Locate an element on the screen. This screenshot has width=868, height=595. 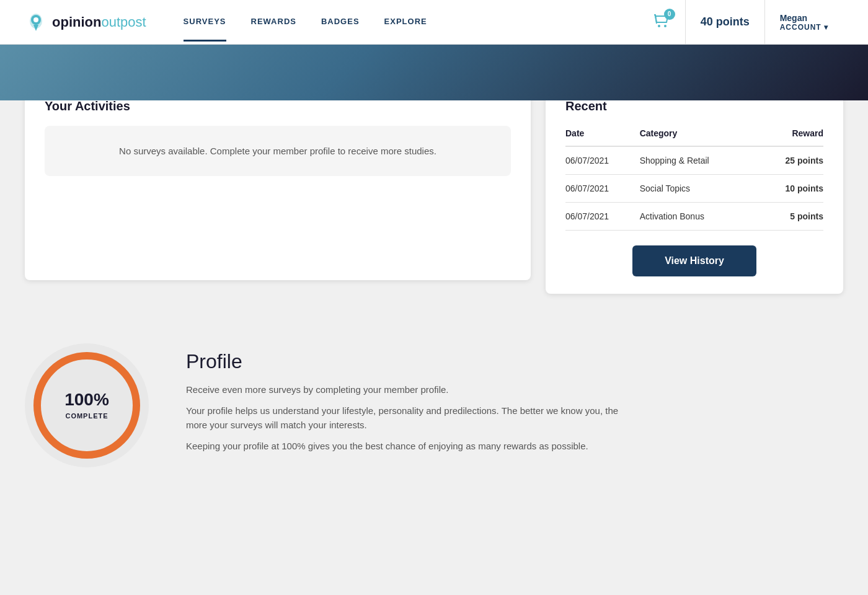
recent-title: Recent is located at coordinates (694, 107).